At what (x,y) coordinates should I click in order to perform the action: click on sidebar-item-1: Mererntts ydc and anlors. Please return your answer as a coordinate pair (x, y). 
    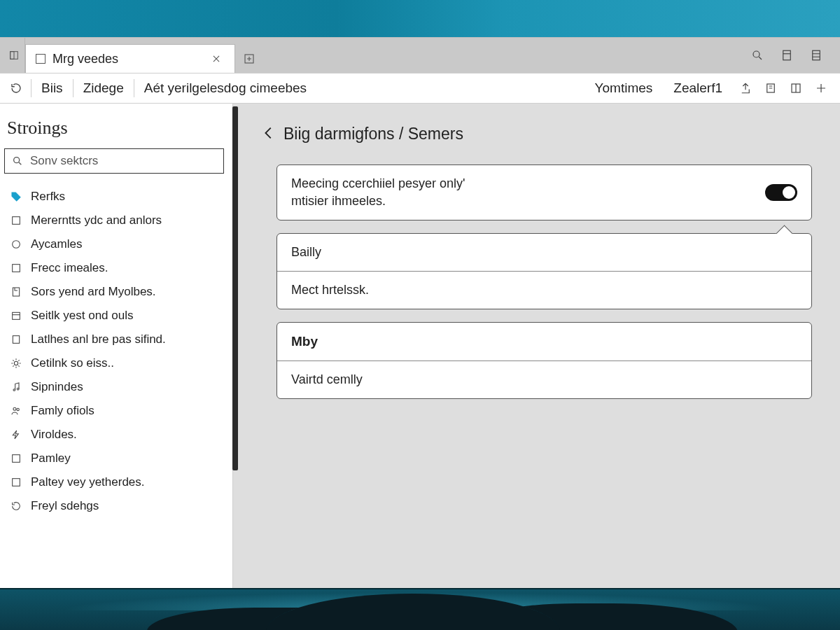
    Looking at the image, I should click on (116, 220).